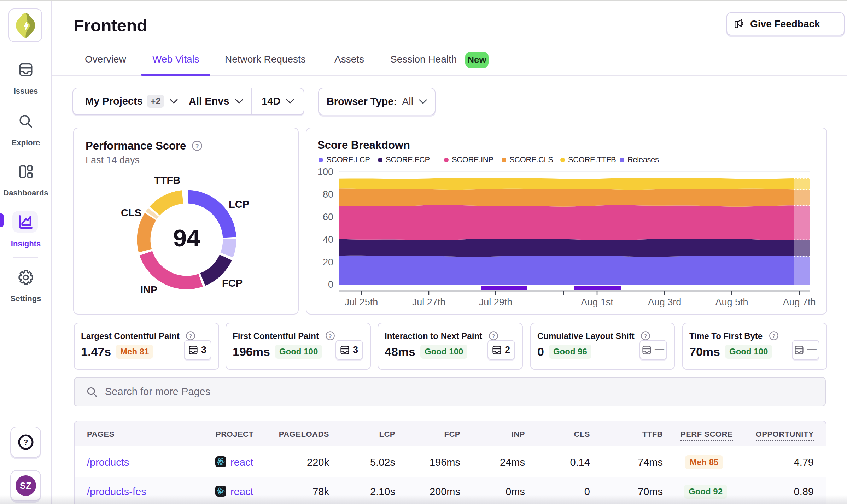 The width and height of the screenshot is (847, 504). Describe the element at coordinates (325, 172) in the screenshot. I see `svg-text: 100` at that location.